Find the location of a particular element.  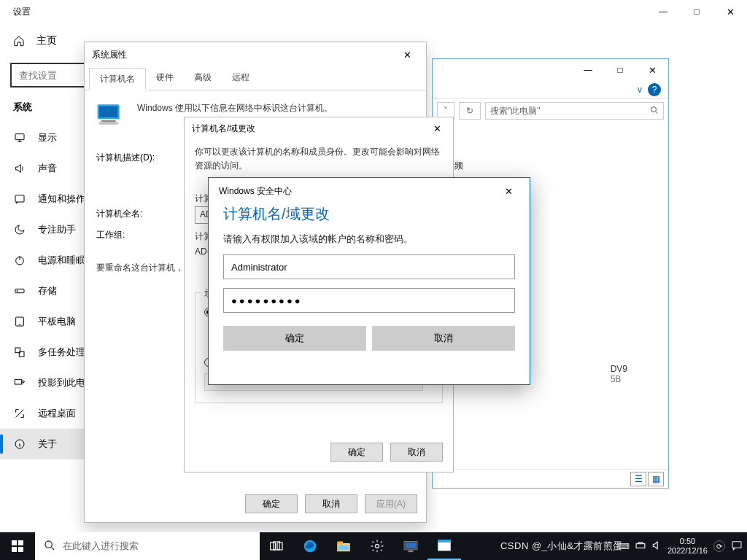

monitor-icon is located at coordinates (20, 138).